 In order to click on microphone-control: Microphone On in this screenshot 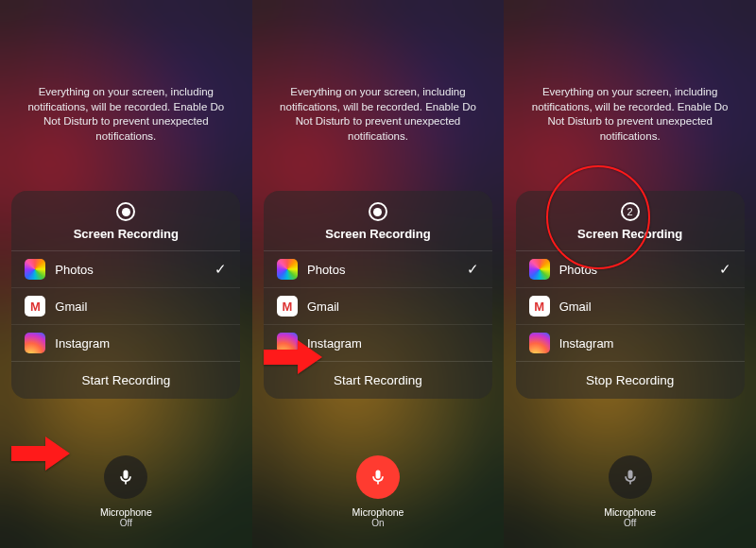, I will do `click(378, 491)`.